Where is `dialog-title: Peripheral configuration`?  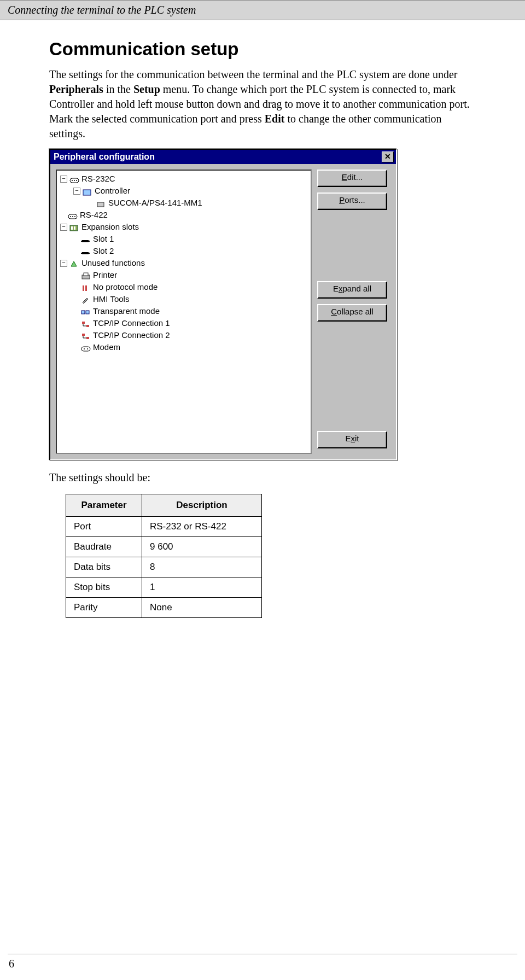
dialog-title: Peripheral configuration is located at coordinates (104, 157).